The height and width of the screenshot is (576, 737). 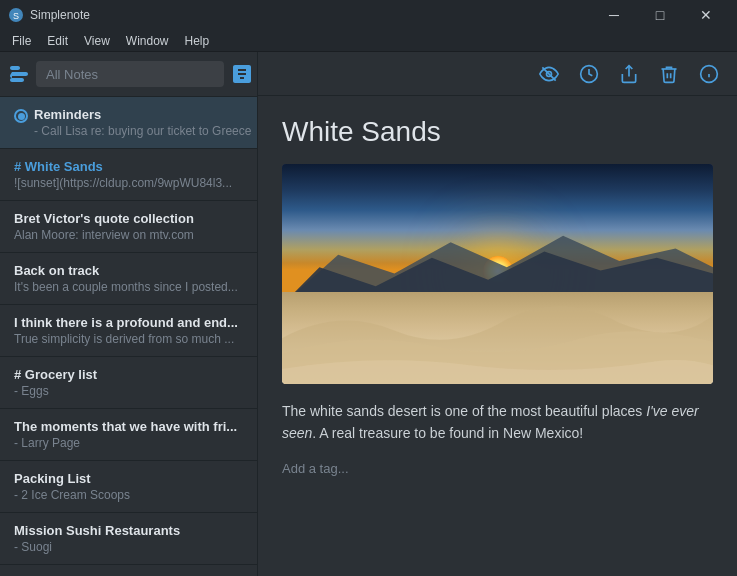 I want to click on list-item: Bret Victor's quote collection Alan Moor…, so click(x=128, y=227).